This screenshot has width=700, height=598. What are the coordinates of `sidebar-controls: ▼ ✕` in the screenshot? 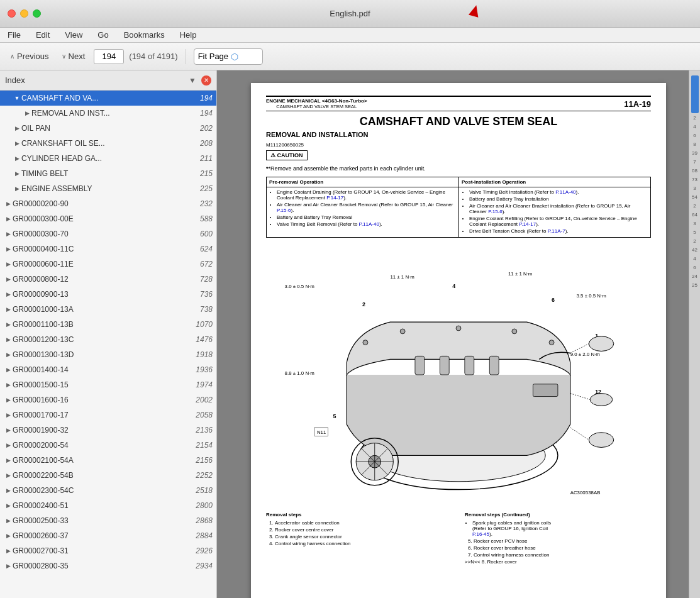 It's located at (199, 80).